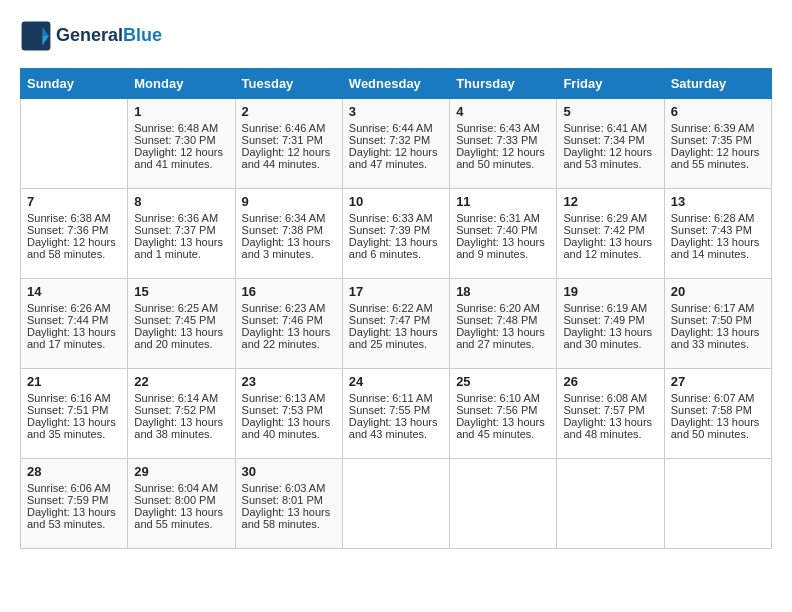  Describe the element at coordinates (181, 202) in the screenshot. I see `day-number: 8` at that location.